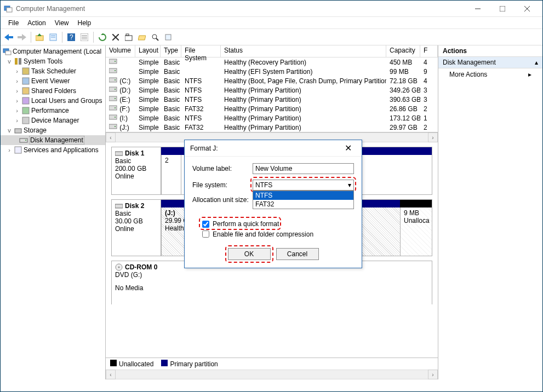 The width and height of the screenshot is (543, 392). Describe the element at coordinates (53, 120) in the screenshot. I see `tree-item: ›Device Manager` at that location.